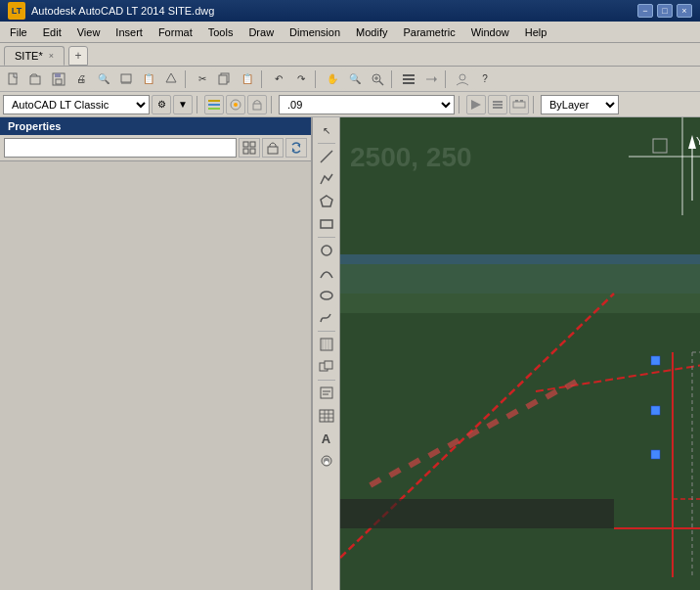 Image resolution: width=700 pixels, height=590 pixels. I want to click on main-toolbar: 🖨 🔍 📋 ✂ 📋 ↶ ↷ ✋ 🔍 ?, so click(350, 79).